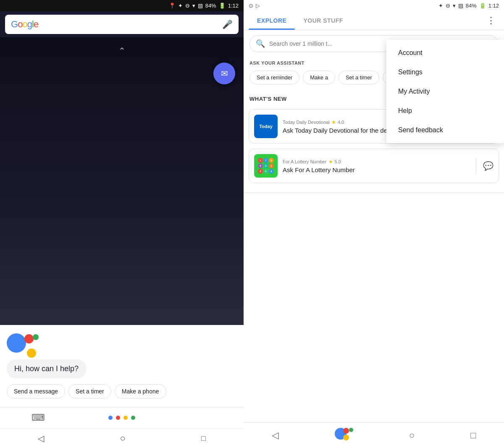  I want to click on assistant-dot-blue, so click(16, 343).